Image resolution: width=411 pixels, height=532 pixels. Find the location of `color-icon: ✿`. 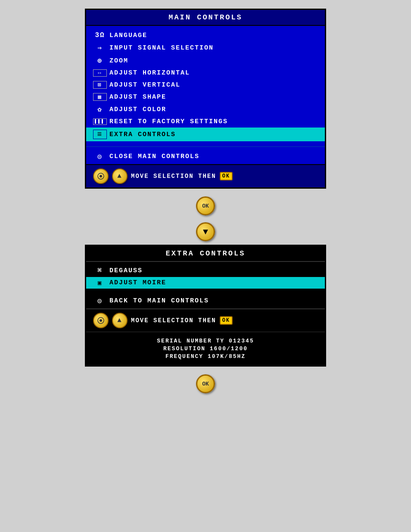

color-icon: ✿ is located at coordinates (100, 109).